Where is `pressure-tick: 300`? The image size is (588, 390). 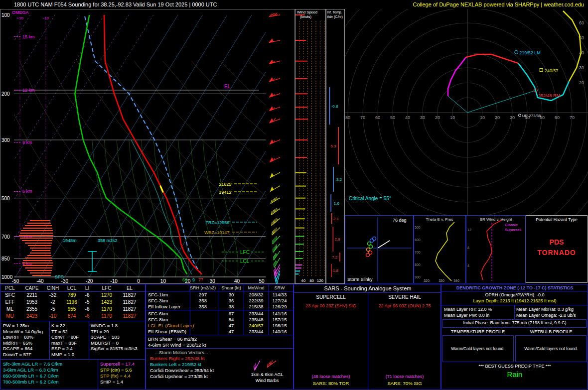 pressure-tick: 300 is located at coordinates (6, 140).